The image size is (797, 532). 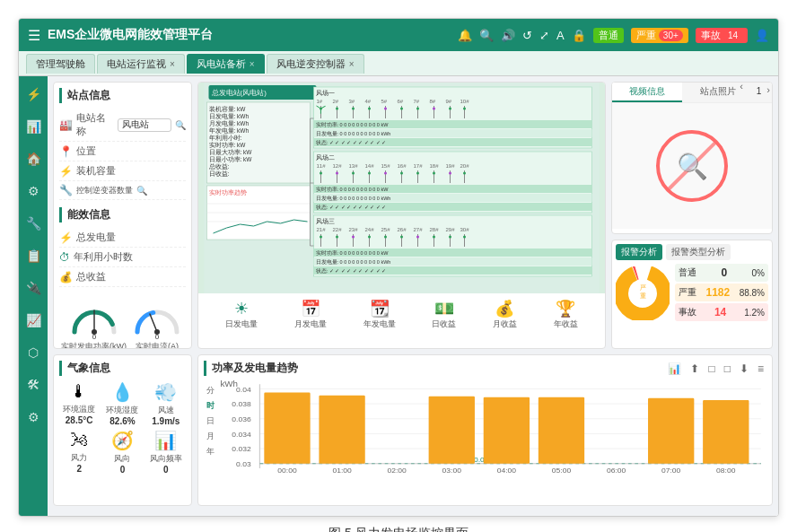 What do you see at coordinates (727, 369) in the screenshot?
I see `chart-box2-icon: □` at bounding box center [727, 369].